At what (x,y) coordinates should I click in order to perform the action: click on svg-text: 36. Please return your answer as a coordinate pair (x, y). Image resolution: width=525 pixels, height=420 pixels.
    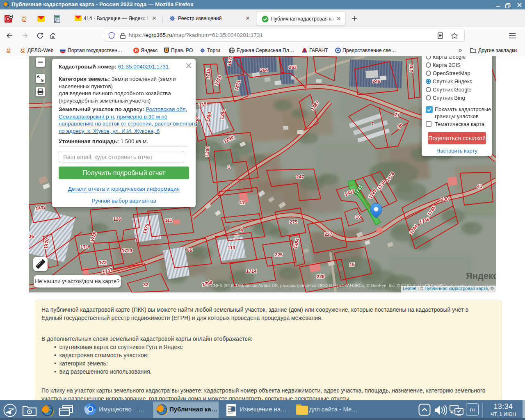
    Looking at the image, I should click on (31, 236).